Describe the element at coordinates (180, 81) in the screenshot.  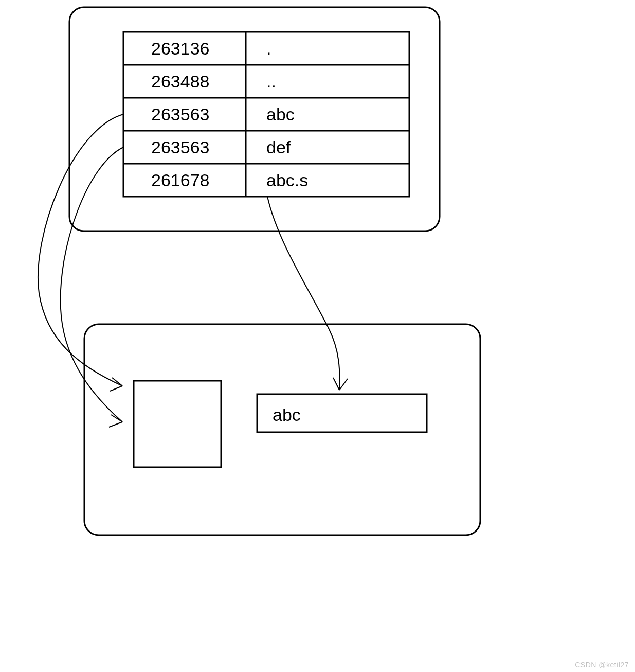
I see `inode-cell-1: 263488` at that location.